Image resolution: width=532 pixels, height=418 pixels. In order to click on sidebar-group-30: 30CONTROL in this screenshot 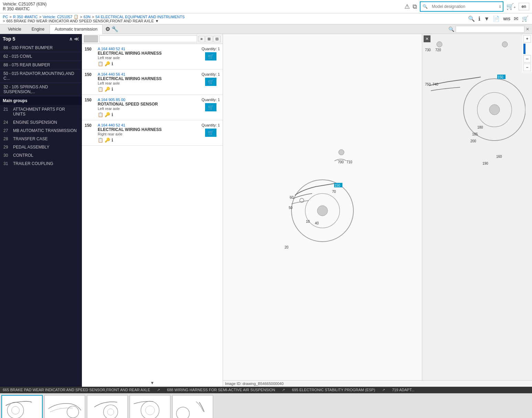, I will do `click(41, 155)`.